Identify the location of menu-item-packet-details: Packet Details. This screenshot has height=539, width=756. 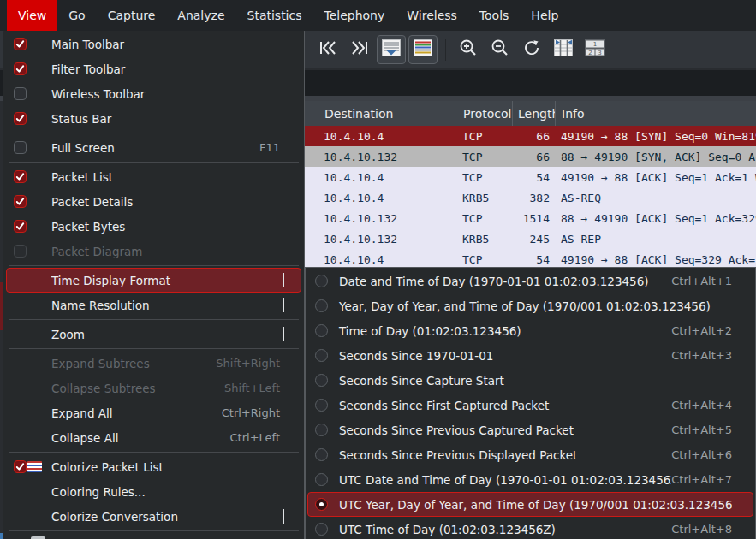
(154, 202).